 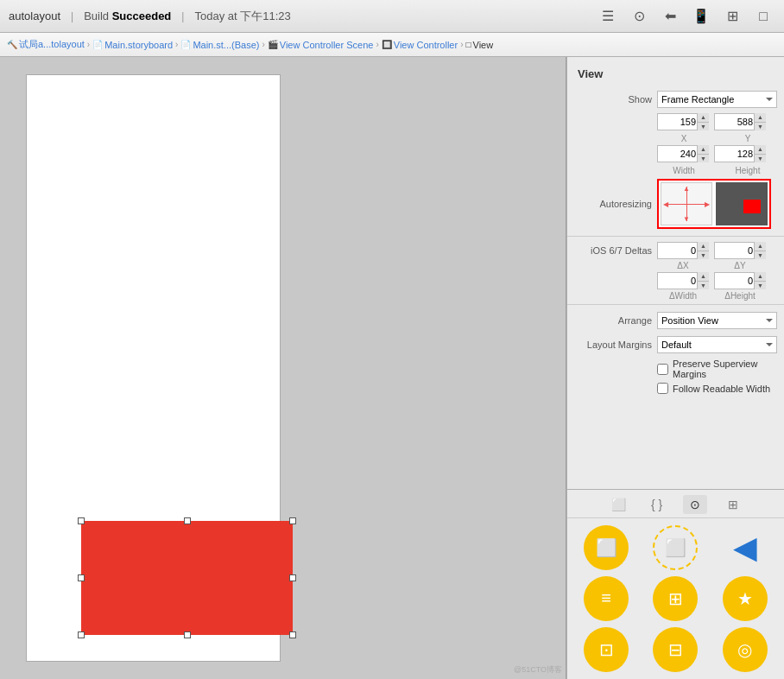 What do you see at coordinates (479, 45) in the screenshot?
I see `breadcrumb-item-view: □ View` at bounding box center [479, 45].